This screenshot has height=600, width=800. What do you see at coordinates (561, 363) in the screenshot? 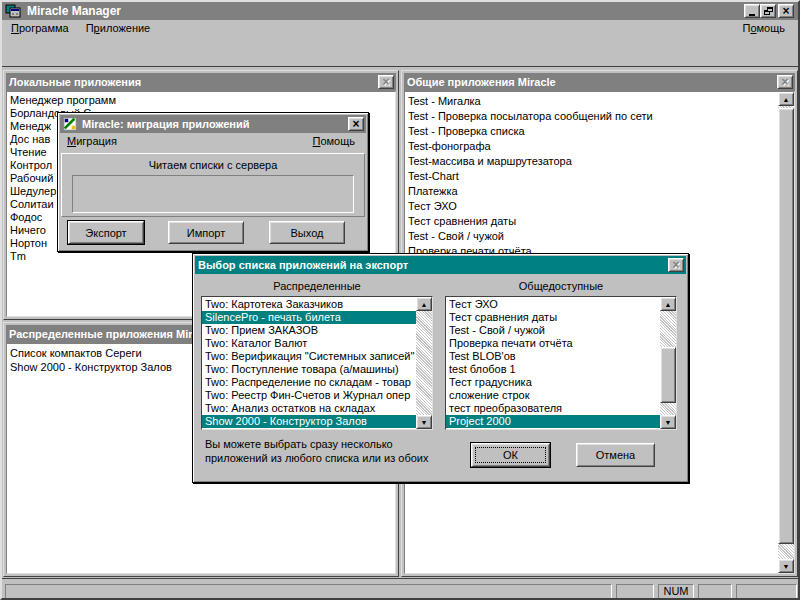
I see `shared-export-listbox: Тест ЭХО Тест сравнения даты Test - Свой…` at bounding box center [561, 363].